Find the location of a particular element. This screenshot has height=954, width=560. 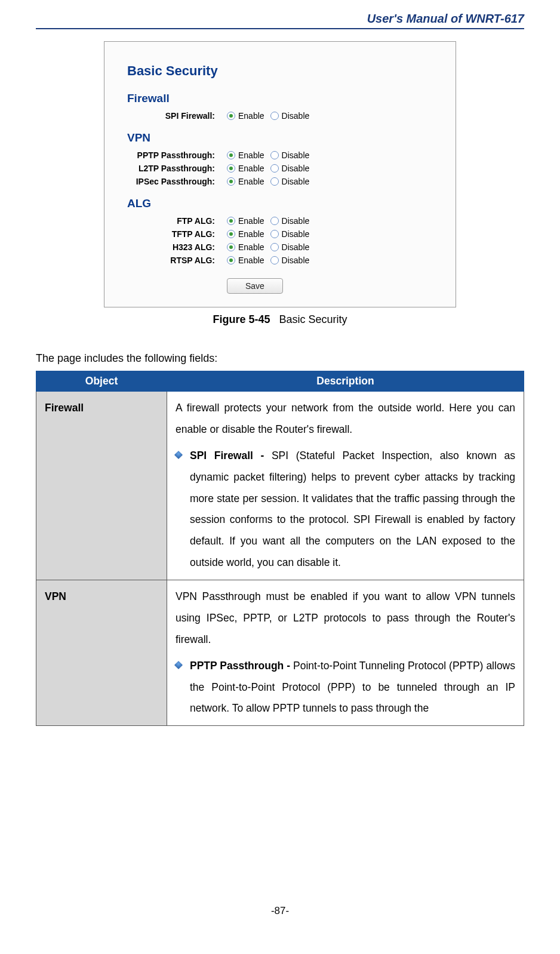

label-ipsec: IPSec Passthrough: is located at coordinates (172, 181).